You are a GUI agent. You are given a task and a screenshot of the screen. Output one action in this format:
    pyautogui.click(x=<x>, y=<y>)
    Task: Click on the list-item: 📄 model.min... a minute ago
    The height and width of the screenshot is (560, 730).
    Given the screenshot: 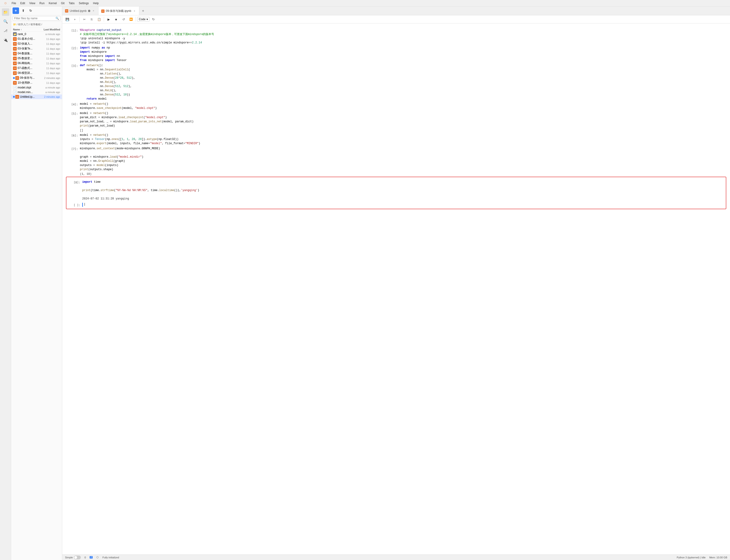 What is the action you would take?
    pyautogui.click(x=37, y=92)
    